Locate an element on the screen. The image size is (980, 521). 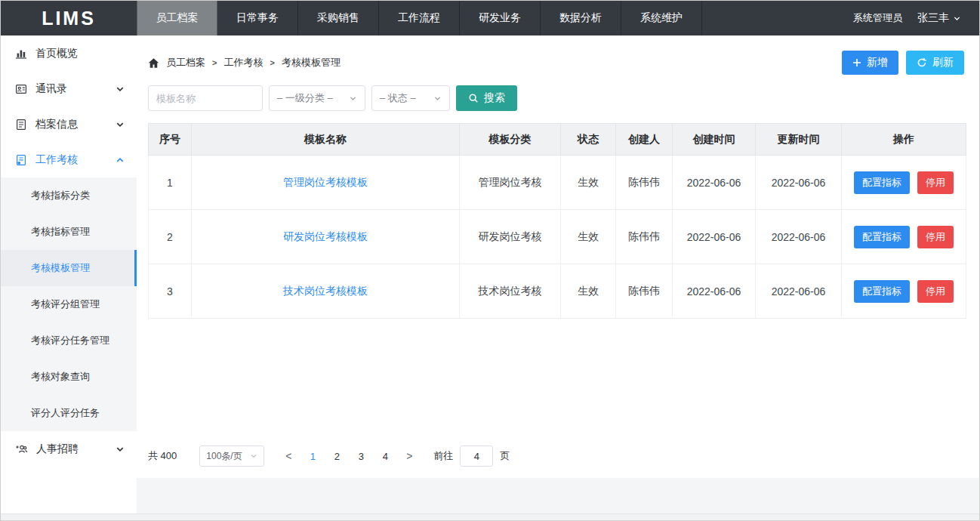
submenu-item-indicator-management: 考核指标管理 is located at coordinates (69, 232).